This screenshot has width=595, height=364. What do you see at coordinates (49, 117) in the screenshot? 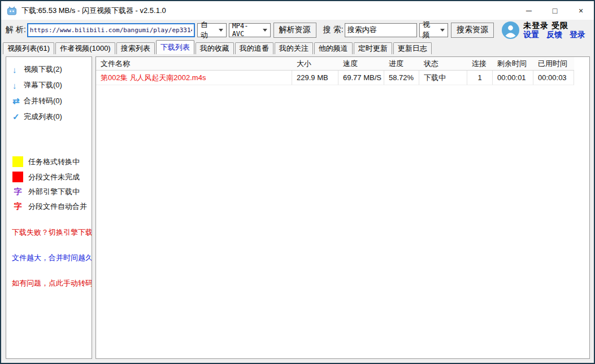
I see `sidebar-item-completed-list: ✓ 完成列表(0)` at bounding box center [49, 117].